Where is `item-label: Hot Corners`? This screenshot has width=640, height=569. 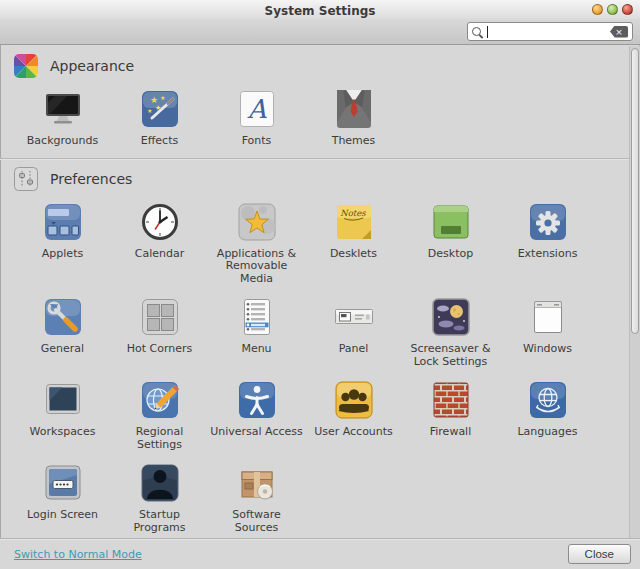 item-label: Hot Corners is located at coordinates (160, 350).